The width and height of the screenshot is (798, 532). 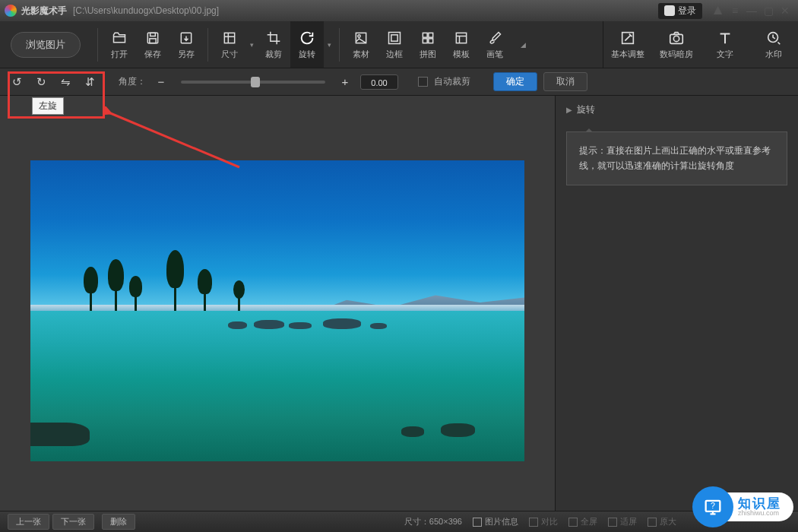 What do you see at coordinates (687, 11) in the screenshot?
I see `login-label: 登录` at bounding box center [687, 11].